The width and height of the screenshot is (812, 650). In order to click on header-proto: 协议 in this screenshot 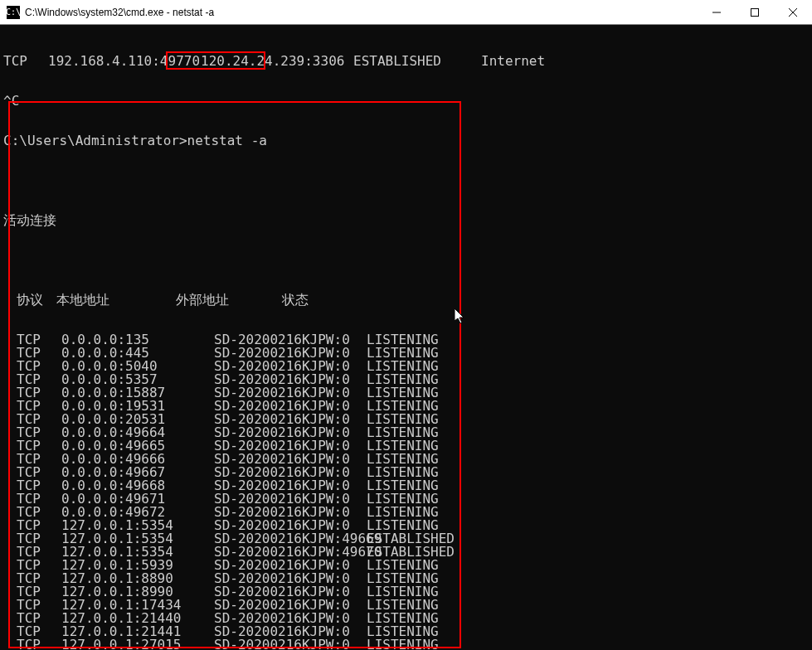, I will do `click(36, 300)`.